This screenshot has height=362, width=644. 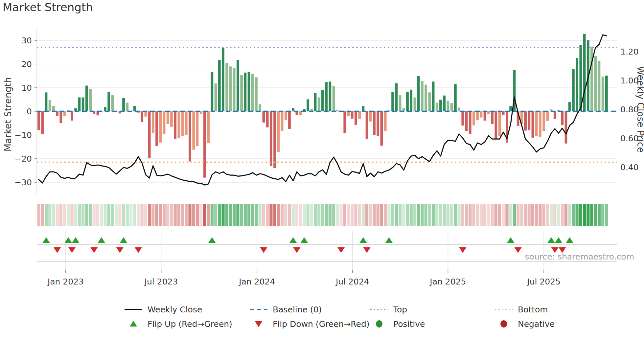 What do you see at coordinates (23, 159) in the screenshot?
I see `y-tick-label-left: −20` at bounding box center [23, 159].